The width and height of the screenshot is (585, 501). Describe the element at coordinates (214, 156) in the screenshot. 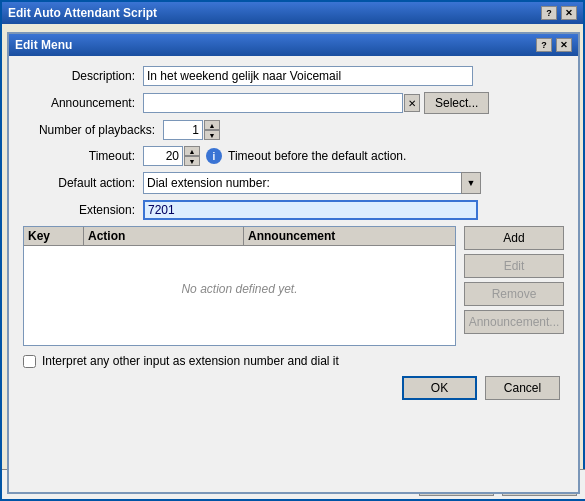

I see `timeout-info-icon: i` at that location.